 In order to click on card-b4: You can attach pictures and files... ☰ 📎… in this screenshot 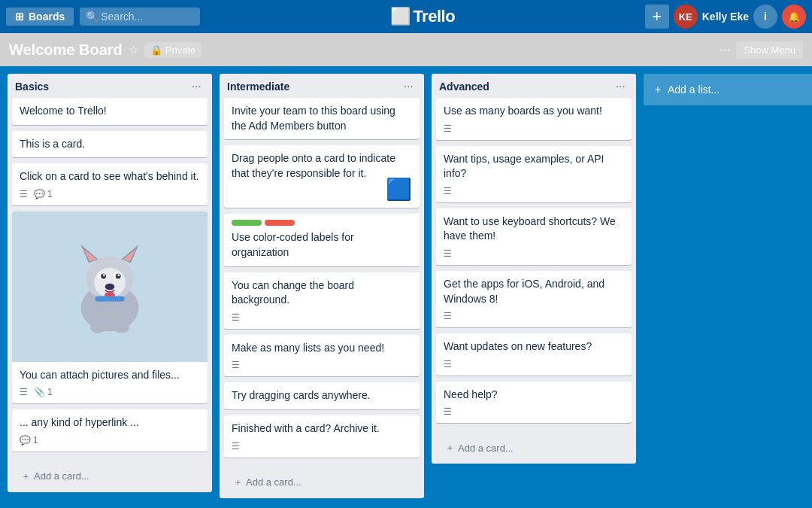, I will do `click(110, 308)`.